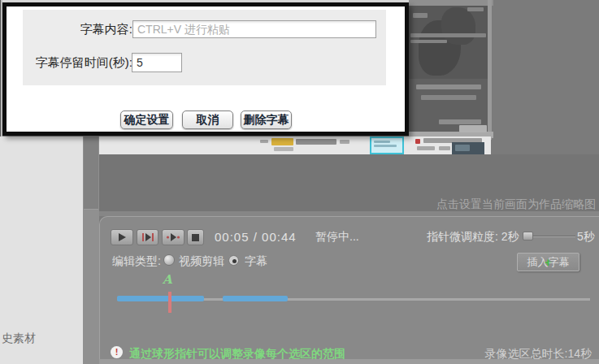 The image size is (599, 364). I want to click on radio-video-edit-label: 视频剪辑, so click(202, 262).